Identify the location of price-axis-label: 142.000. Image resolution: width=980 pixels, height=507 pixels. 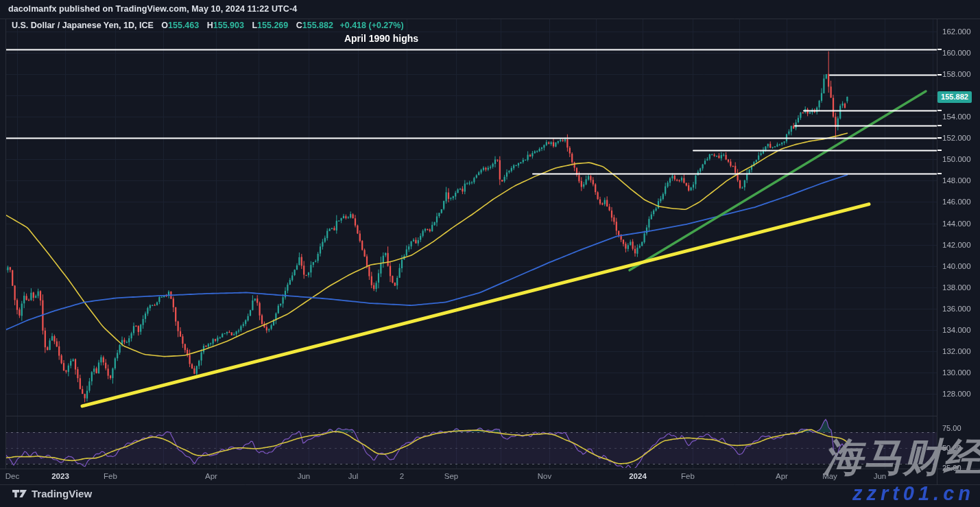
(957, 245).